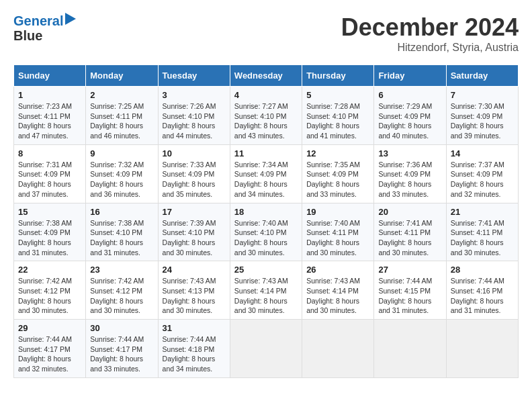 This screenshot has height=411, width=532. I want to click on day-number: 9, so click(122, 153).